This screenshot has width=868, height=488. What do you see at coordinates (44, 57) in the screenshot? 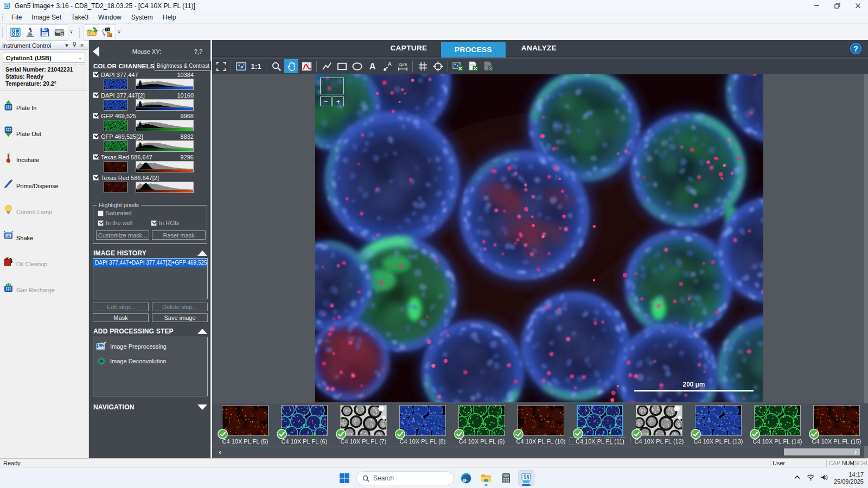
I see `device-select: Cytation1 (USB) ⌄` at bounding box center [44, 57].